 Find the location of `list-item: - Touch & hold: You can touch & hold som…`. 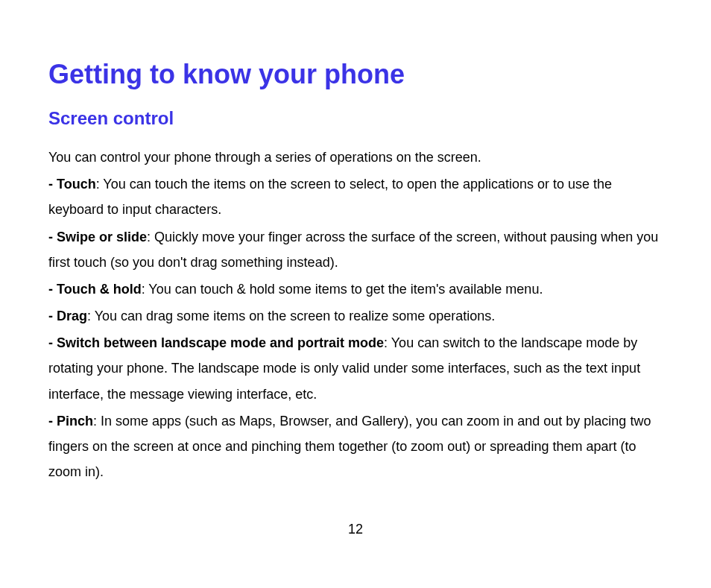

list-item: - Touch & hold: You can touch & hold som… is located at coordinates (356, 289).